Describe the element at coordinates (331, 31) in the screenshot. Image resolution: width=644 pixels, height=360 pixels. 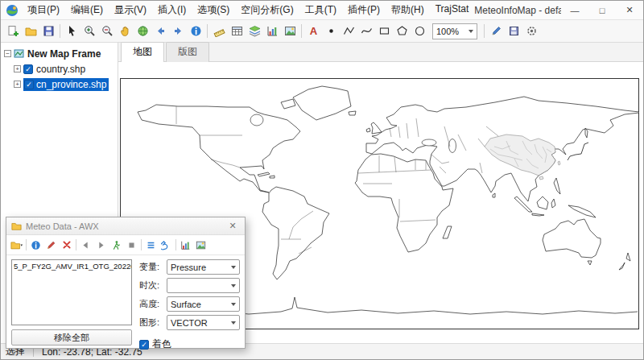
I see `draw-point-button` at that location.